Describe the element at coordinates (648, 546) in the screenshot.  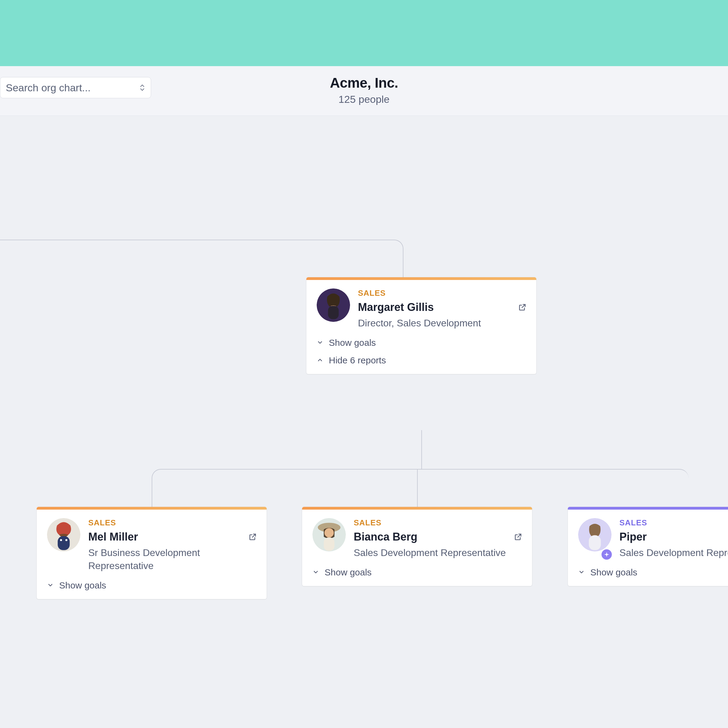
I see `person-card-report: SALES Piper Sales Development Representa…` at that location.